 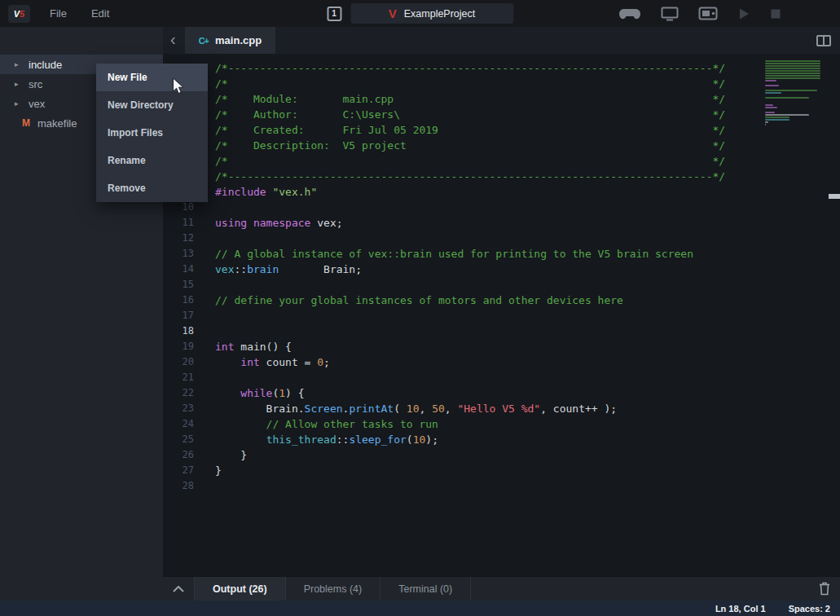 What do you see at coordinates (152, 161) in the screenshot?
I see `context-menu-item-rename: Rename` at bounding box center [152, 161].